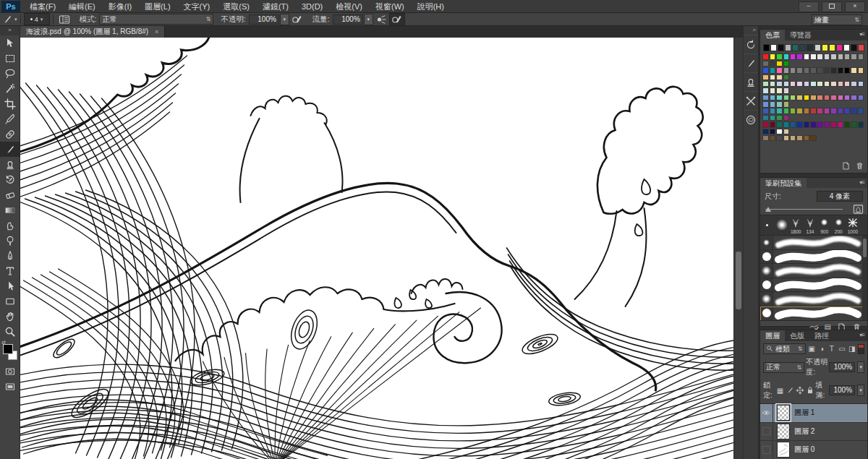  What do you see at coordinates (767, 450) in the screenshot?
I see `layer-visibility-toggle` at bounding box center [767, 450].